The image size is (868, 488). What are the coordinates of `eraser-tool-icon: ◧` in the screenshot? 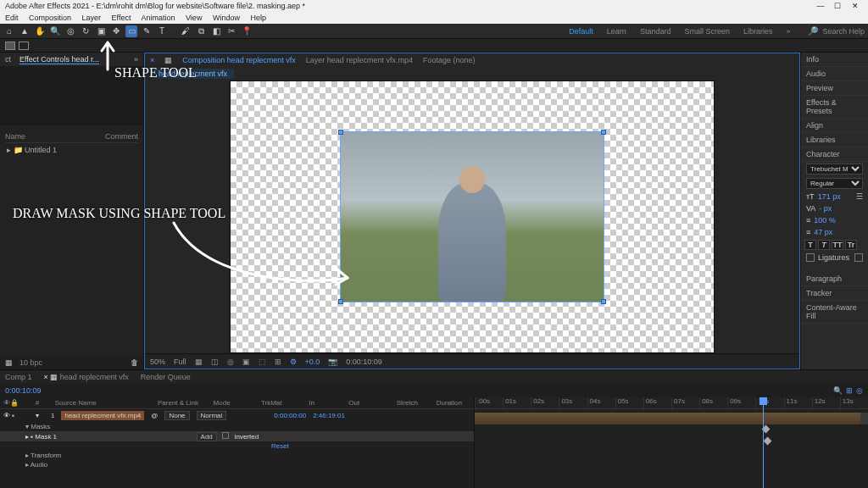 It's located at (216, 31).